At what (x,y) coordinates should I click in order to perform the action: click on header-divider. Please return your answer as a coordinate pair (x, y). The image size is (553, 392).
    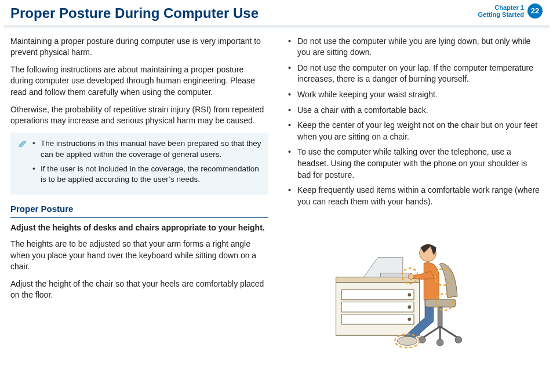
    Looking at the image, I should click on (276, 27).